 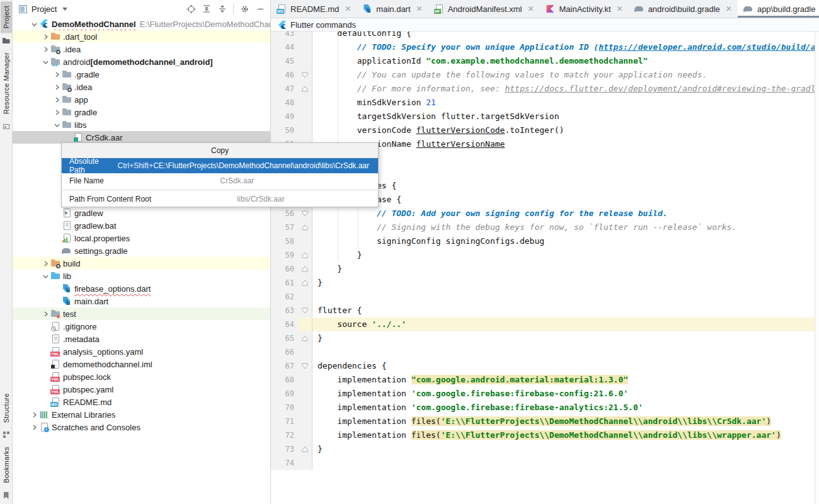 What do you see at coordinates (545, 130) in the screenshot?
I see `code-line-50: 50 versionCode flutterVersionCode.toInte…` at bounding box center [545, 130].